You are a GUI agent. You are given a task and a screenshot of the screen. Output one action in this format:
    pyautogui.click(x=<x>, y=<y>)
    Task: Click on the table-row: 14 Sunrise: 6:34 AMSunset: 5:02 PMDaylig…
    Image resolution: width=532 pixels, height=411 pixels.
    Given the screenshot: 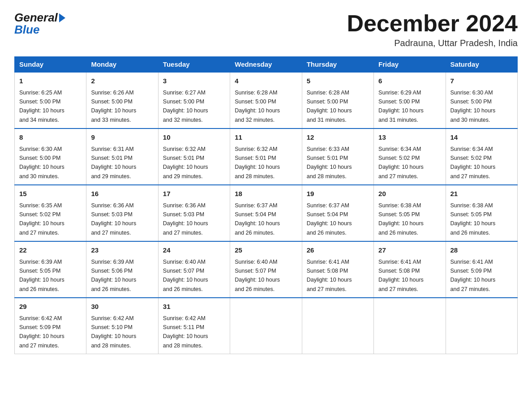 What is the action you would take?
    pyautogui.click(x=481, y=157)
    